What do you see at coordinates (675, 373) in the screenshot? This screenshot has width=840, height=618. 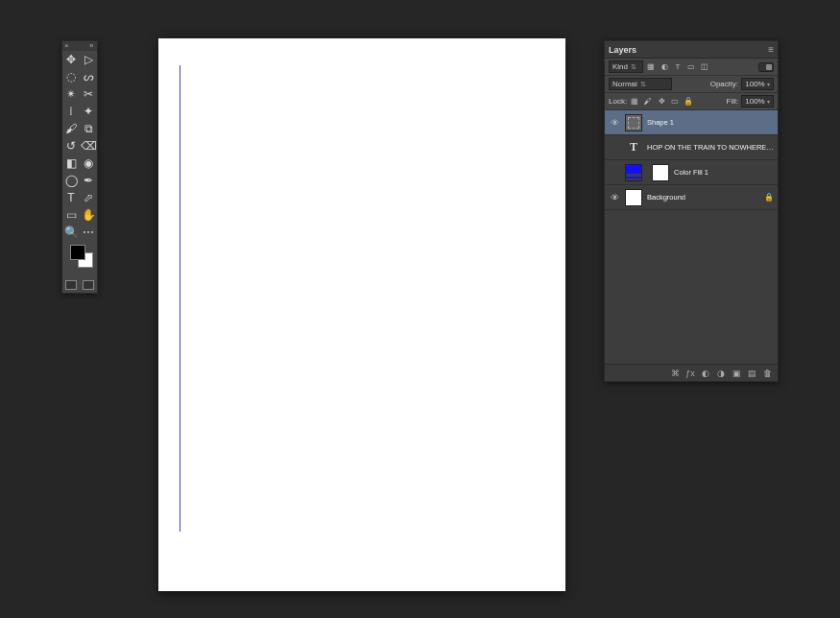 I see `link-layers-icon: ⌘` at bounding box center [675, 373].